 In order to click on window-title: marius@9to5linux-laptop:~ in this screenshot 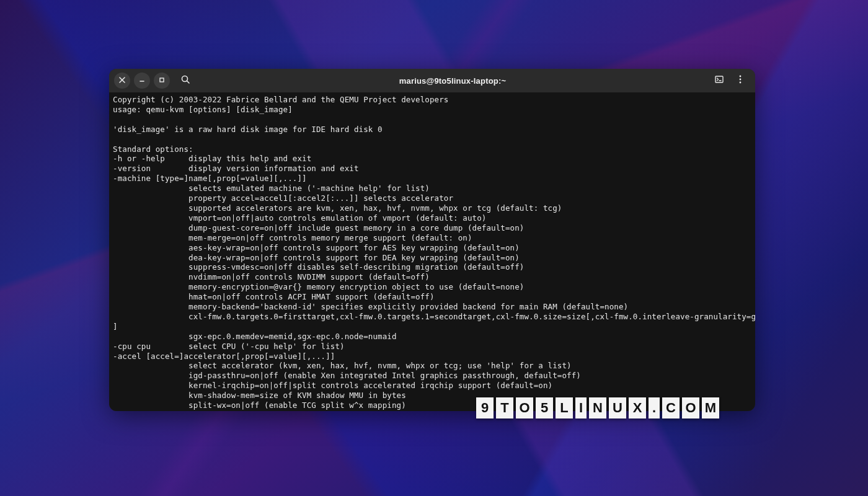, I will do `click(453, 81)`.